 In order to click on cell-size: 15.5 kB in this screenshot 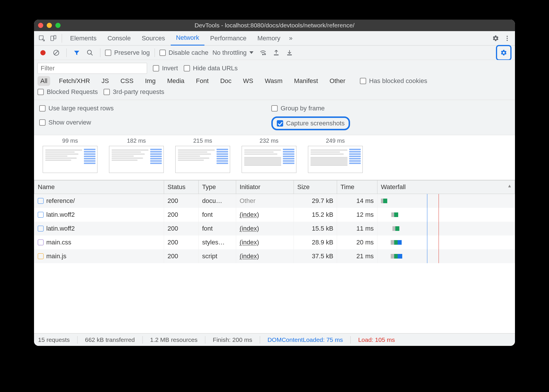, I will do `click(315, 229)`.